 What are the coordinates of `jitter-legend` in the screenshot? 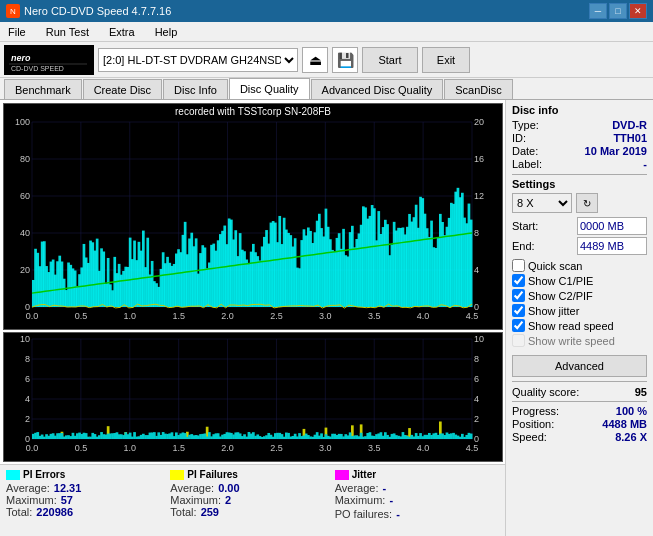 It's located at (342, 475).